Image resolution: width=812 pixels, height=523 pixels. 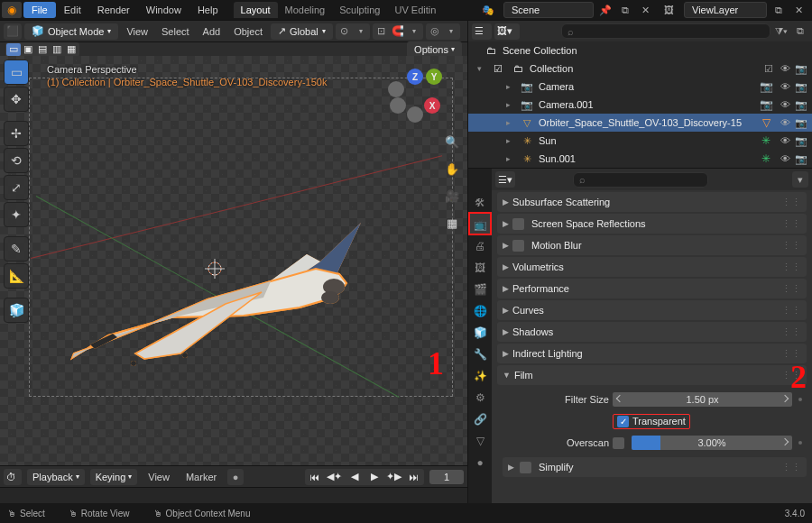 What do you see at coordinates (447, 477) in the screenshot?
I see `current-frame-field: 1` at bounding box center [447, 477].